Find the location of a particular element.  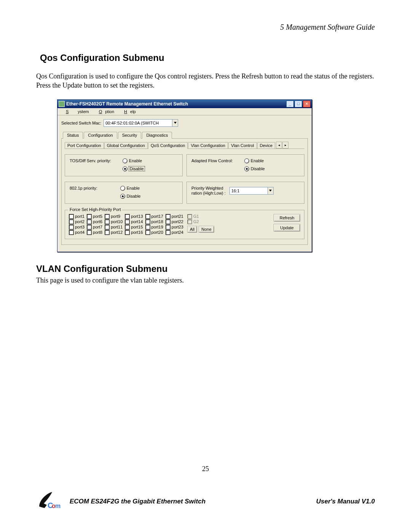

menu-system: System is located at coordinates (76, 112).